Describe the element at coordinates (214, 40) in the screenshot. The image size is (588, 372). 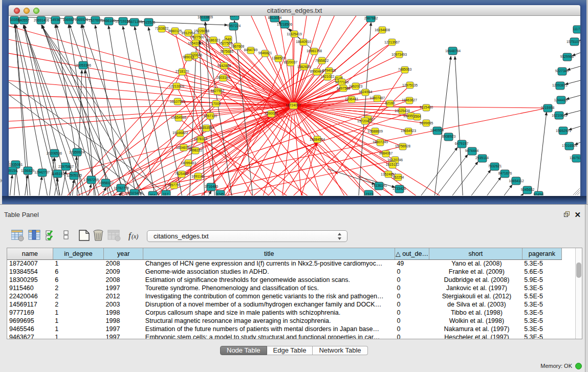
I see `svg-text: 8186323` at that location.